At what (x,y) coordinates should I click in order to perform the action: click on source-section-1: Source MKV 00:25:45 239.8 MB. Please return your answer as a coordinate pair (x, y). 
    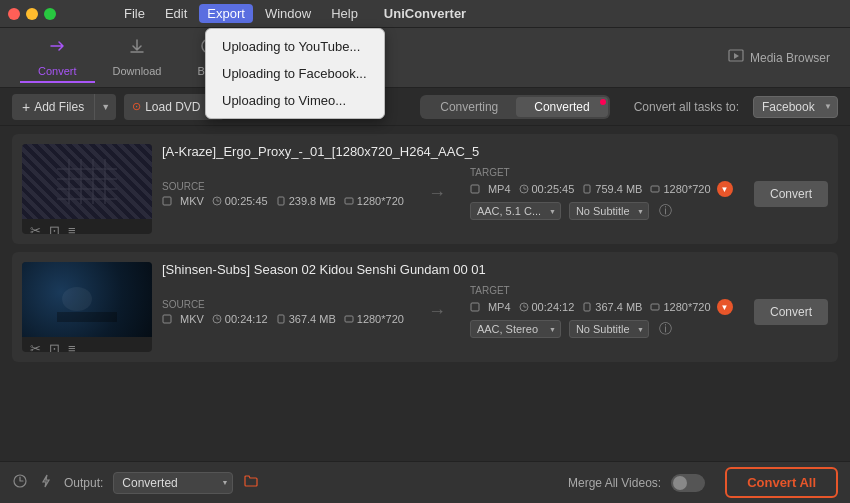
    Looking at the image, I should click on (283, 194).